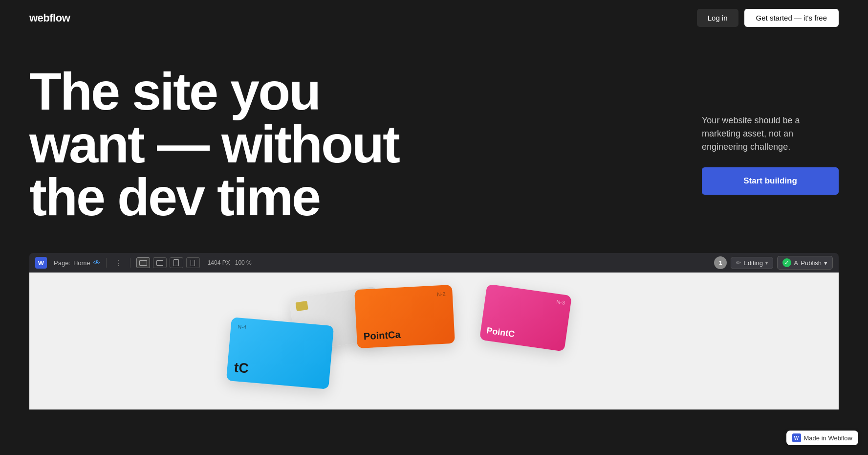 Image resolution: width=868 pixels, height=455 pixels. Describe the element at coordinates (822, 438) in the screenshot. I see `made-in-webflow-badge: W Made in Webflow` at that location.